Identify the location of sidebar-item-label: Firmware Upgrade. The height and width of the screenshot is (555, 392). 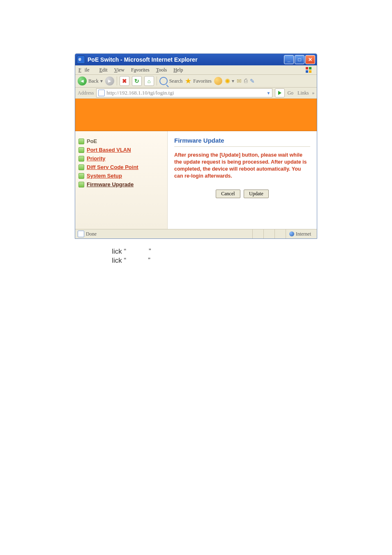
(110, 184).